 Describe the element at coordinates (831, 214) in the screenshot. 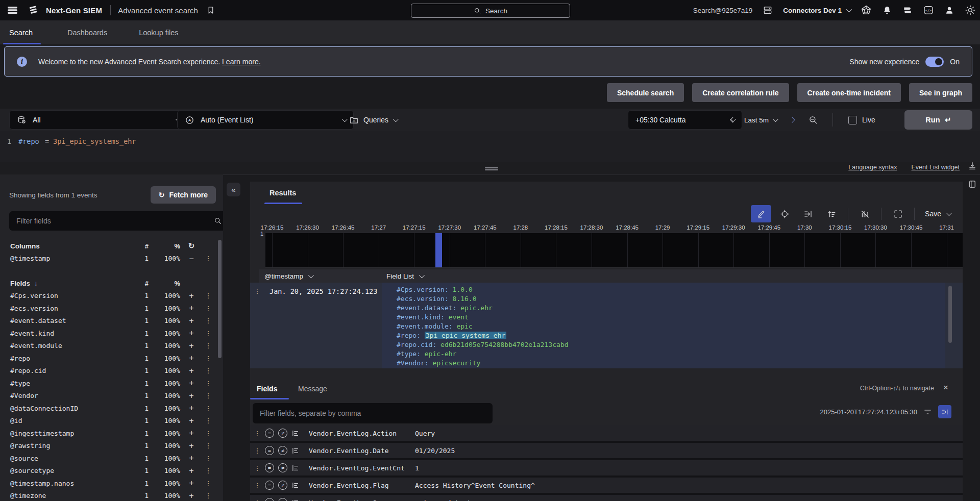

I see `sort-ascending-icon` at that location.